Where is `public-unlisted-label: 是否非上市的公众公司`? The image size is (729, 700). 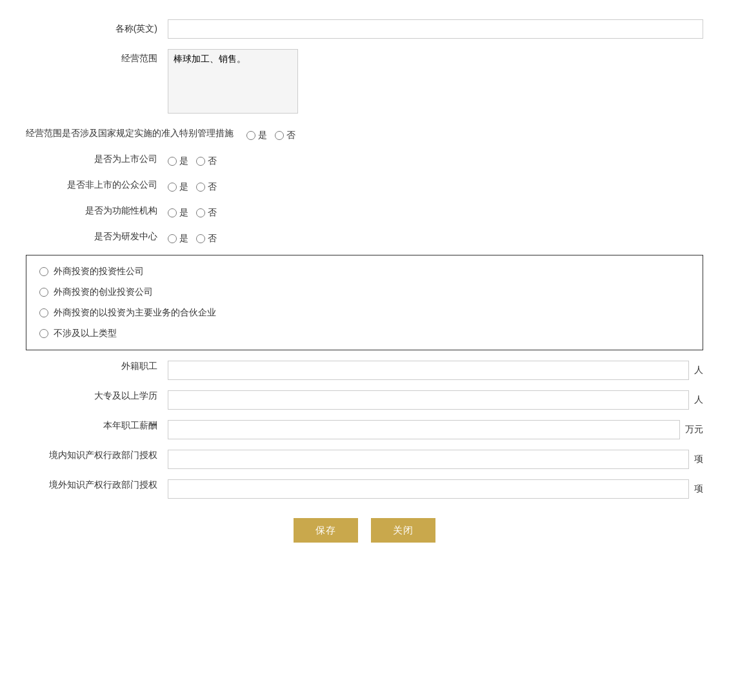 public-unlisted-label: 是否非上市的公众公司 is located at coordinates (97, 185).